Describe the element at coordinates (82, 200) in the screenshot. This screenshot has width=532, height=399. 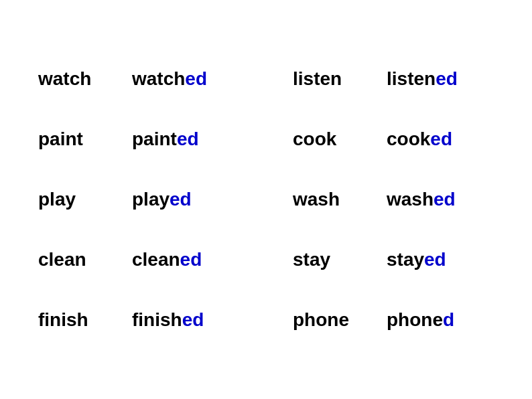
I see `base-word-play: play` at that location.